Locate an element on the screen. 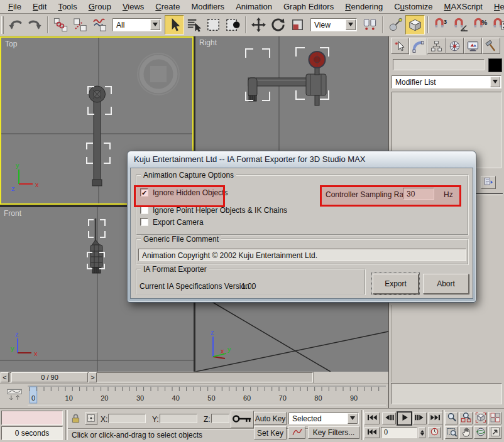 The image size is (504, 442). unlink-selection-button is located at coordinates (80, 25).